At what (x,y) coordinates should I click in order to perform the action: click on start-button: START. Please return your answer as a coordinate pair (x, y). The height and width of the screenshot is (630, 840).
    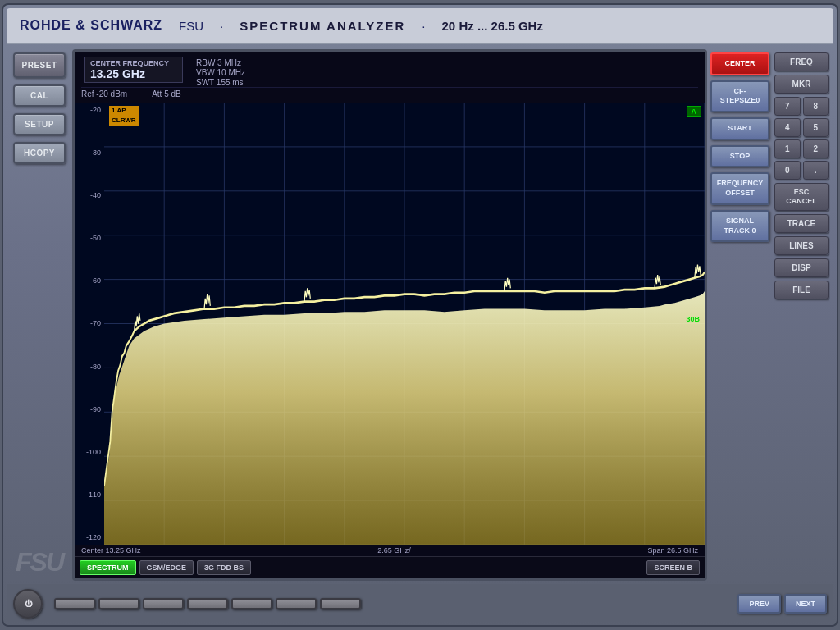
    Looking at the image, I should click on (740, 129).